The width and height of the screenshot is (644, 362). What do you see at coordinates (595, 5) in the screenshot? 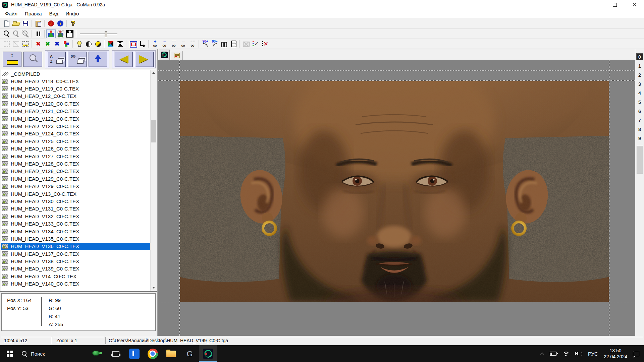
I see `minimize-button` at bounding box center [595, 5].